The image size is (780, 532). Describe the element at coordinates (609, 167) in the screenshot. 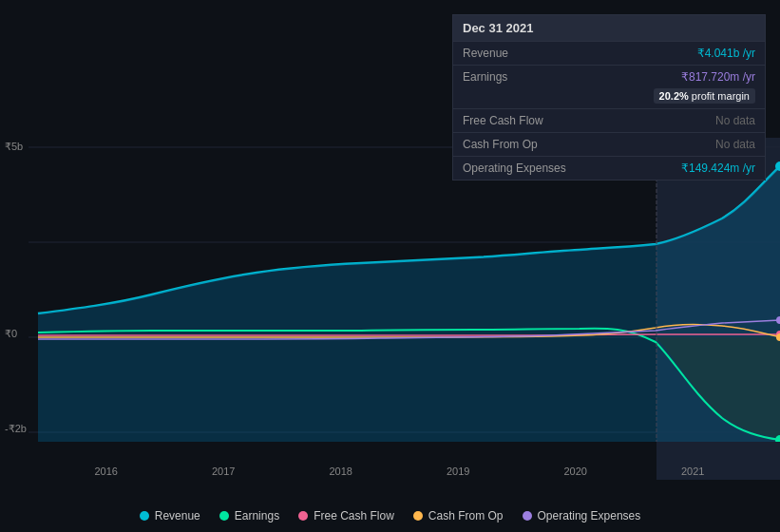

I see `tooltip-row-opex: Operating Expenses ₹149.424m /yr` at that location.